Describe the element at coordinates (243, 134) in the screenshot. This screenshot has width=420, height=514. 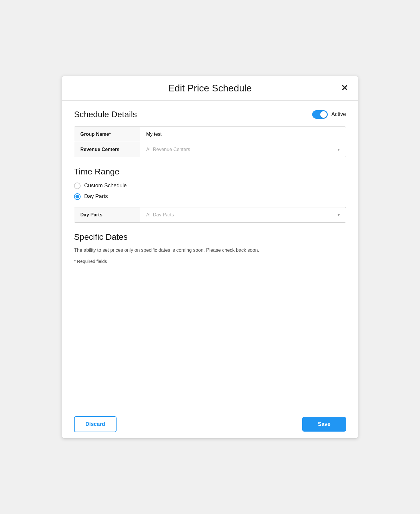
I see `group-name-value-cell: My test` at that location.